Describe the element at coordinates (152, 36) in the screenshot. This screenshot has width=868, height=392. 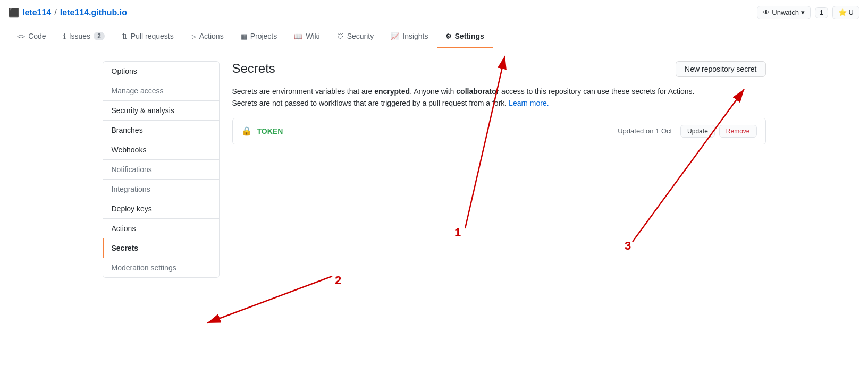
I see `tab-pull-requests-label: Pull requests` at that location.